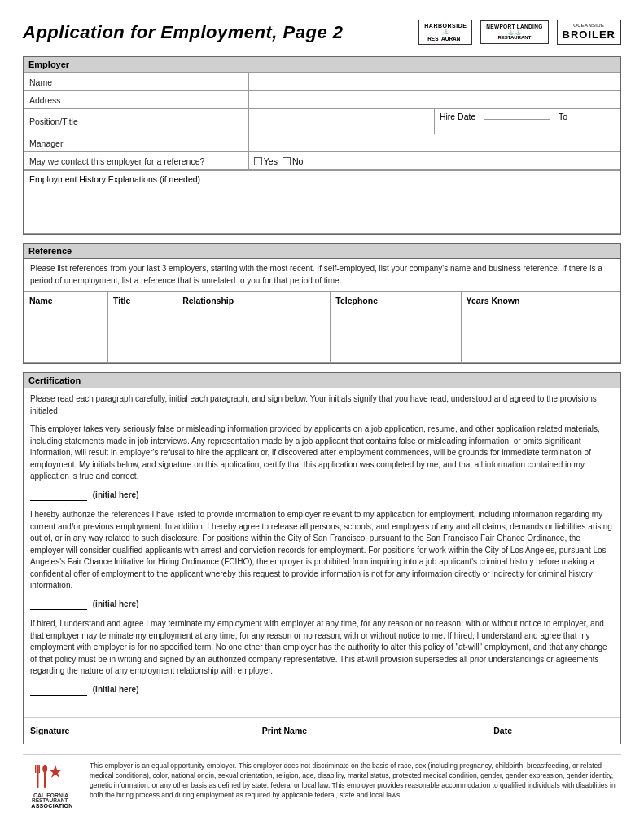  Describe the element at coordinates (355, 781) in the screenshot. I see `footer-text: This employer is an equal opportunity em…` at that location.